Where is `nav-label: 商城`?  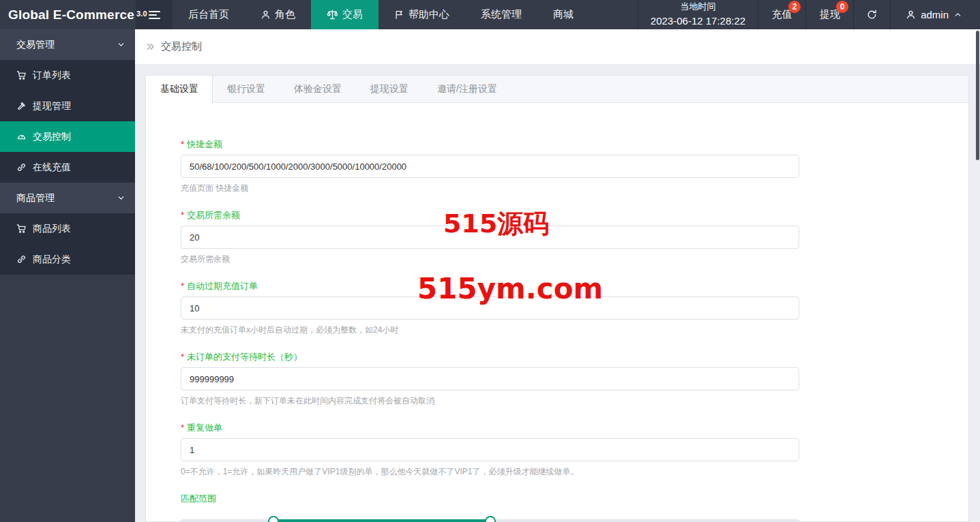 nav-label: 商城 is located at coordinates (563, 15).